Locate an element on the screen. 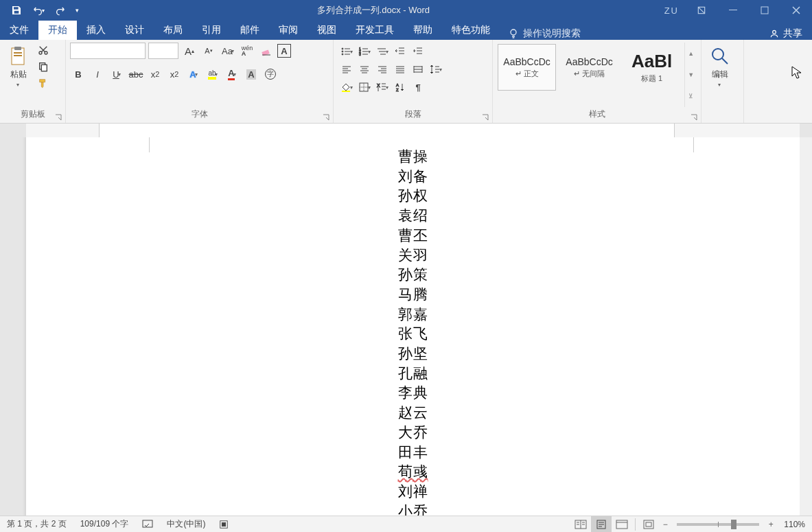  tab-view: 视图 is located at coordinates (327, 30).